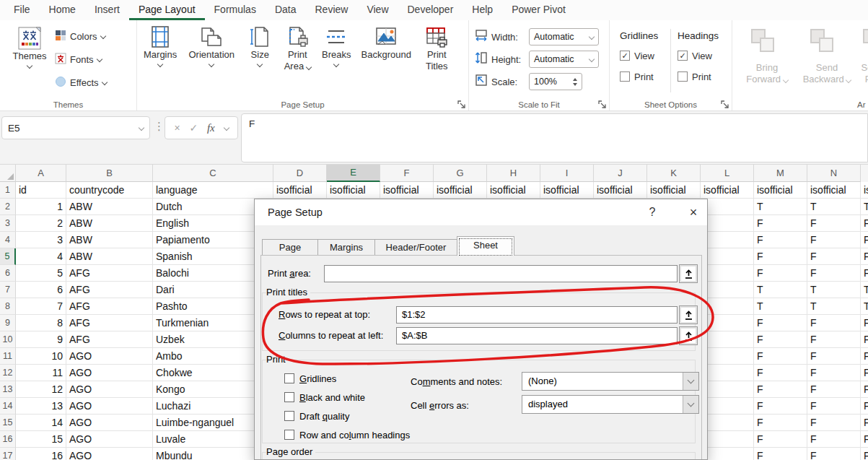 This screenshot has height=460, width=868. What do you see at coordinates (336, 47) in the screenshot?
I see `breaks-button: Breaks` at bounding box center [336, 47].